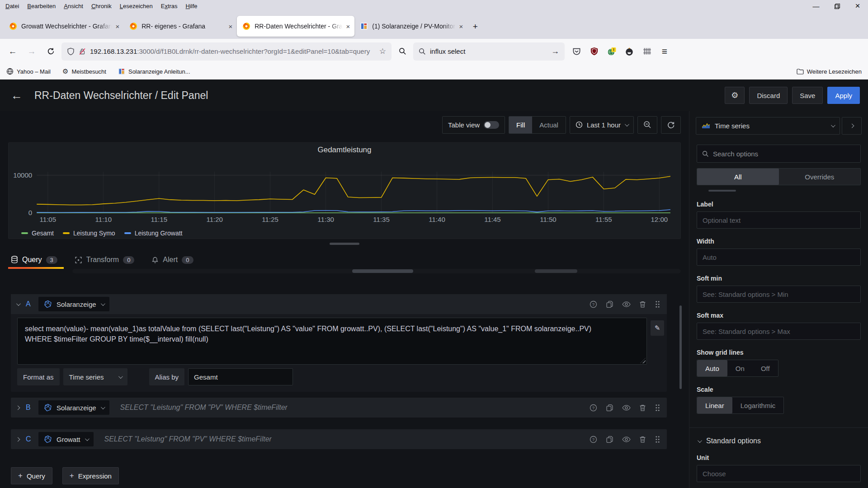  Describe the element at coordinates (820, 177) in the screenshot. I see `tab-overrides: Overrides` at that location.